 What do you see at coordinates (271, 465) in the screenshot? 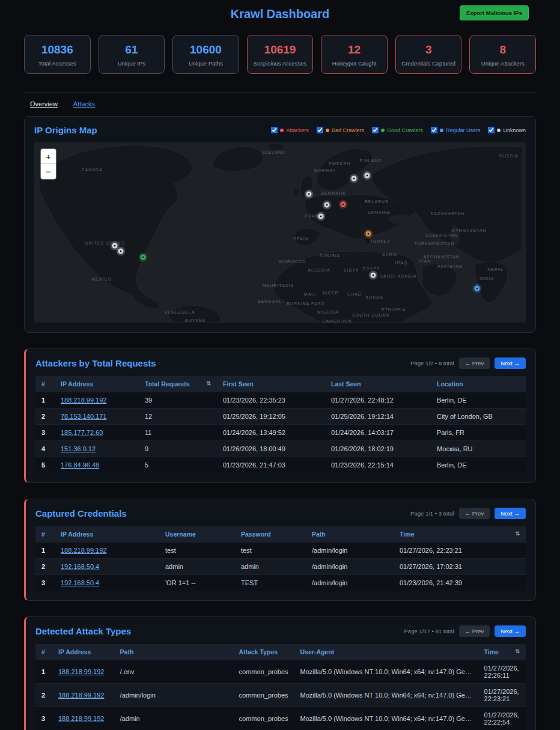
I see `first-seen-cell: 01/23/2026, 21:47:03` at bounding box center [271, 465].